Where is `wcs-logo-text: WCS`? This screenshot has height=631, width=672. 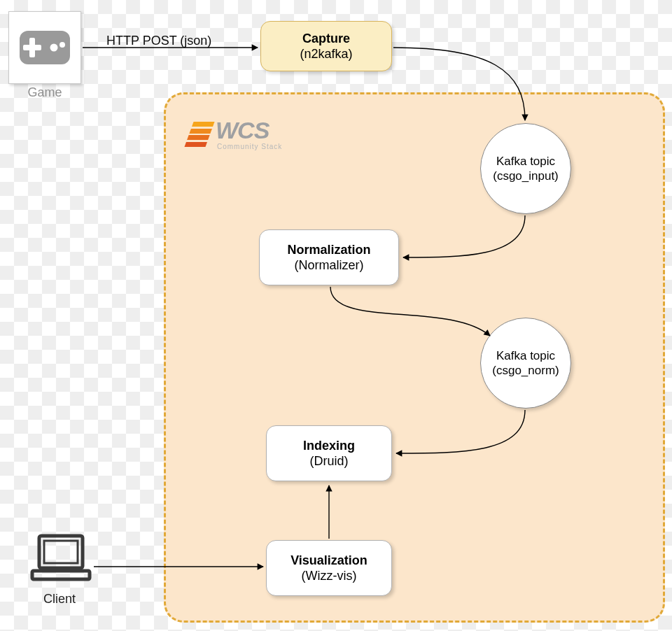
wcs-logo-text: WCS is located at coordinates (249, 130).